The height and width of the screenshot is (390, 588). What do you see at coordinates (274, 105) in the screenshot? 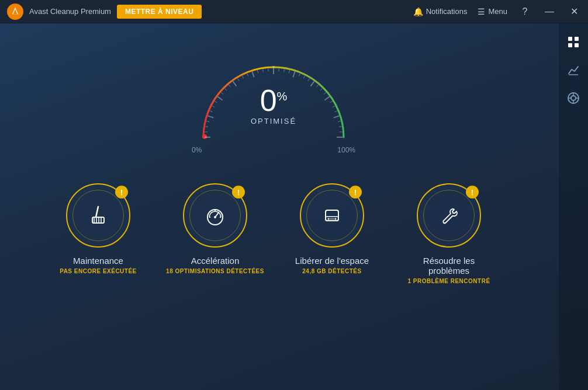
I see `gauge-center-text: 0% OPTIMISÉ` at bounding box center [274, 105].